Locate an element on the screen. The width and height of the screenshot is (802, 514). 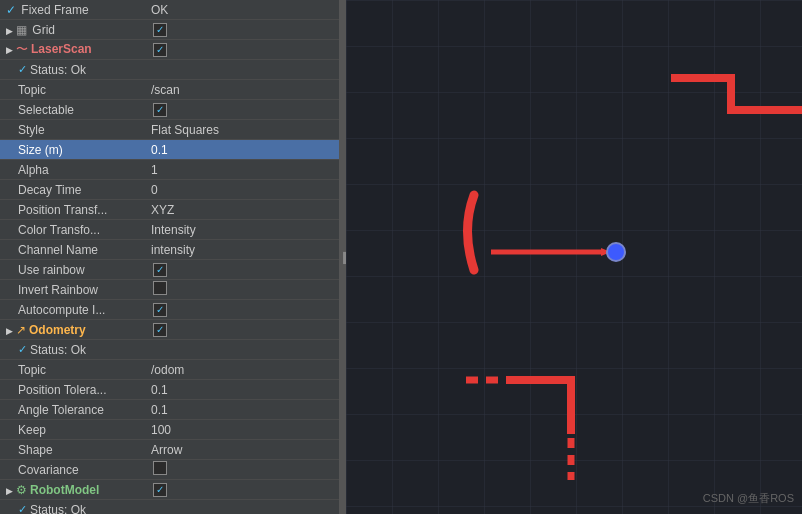
prop-label-laserscan-topic: Topic is located at coordinates (74, 90).